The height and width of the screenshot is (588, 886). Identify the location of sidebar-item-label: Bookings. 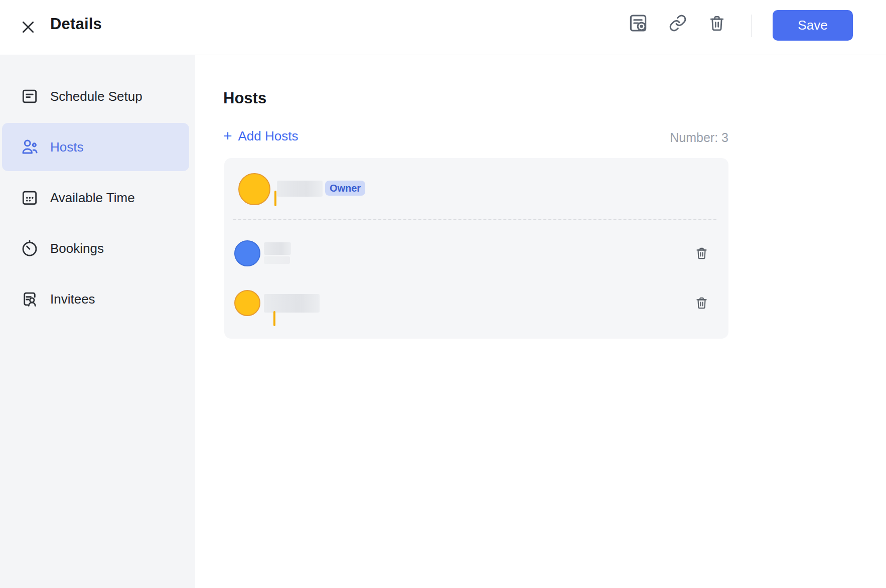
(77, 249).